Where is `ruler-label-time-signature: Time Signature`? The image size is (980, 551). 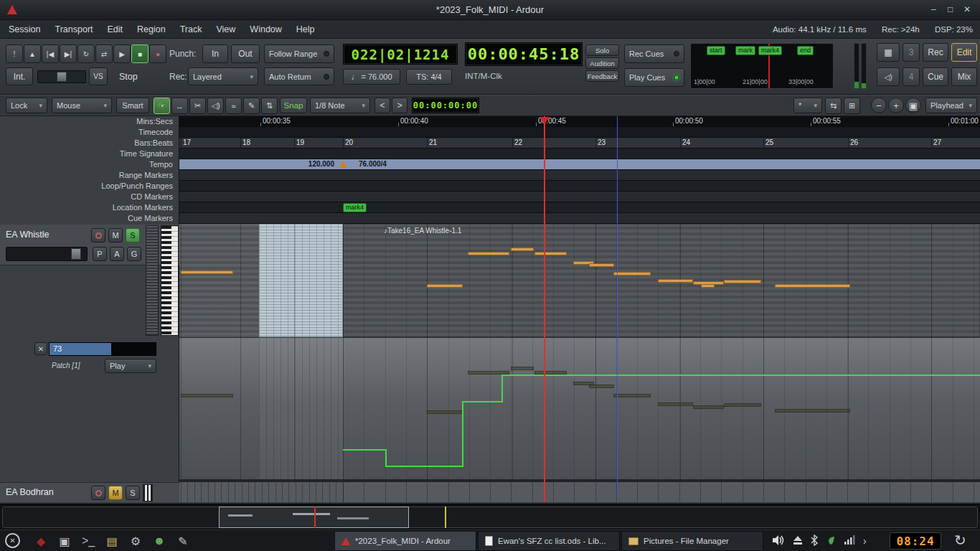 ruler-label-time-signature: Time Signature is located at coordinates (88, 154).